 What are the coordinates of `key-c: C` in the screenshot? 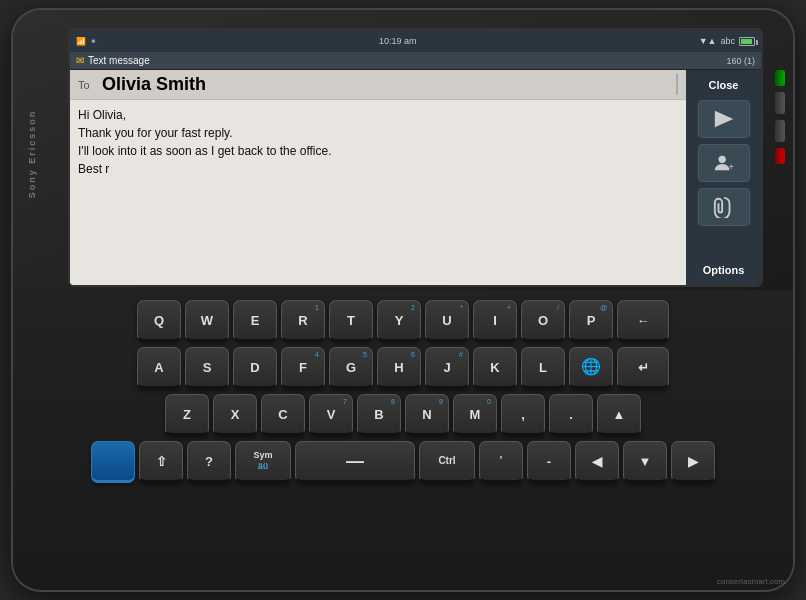 It's located at (283, 415).